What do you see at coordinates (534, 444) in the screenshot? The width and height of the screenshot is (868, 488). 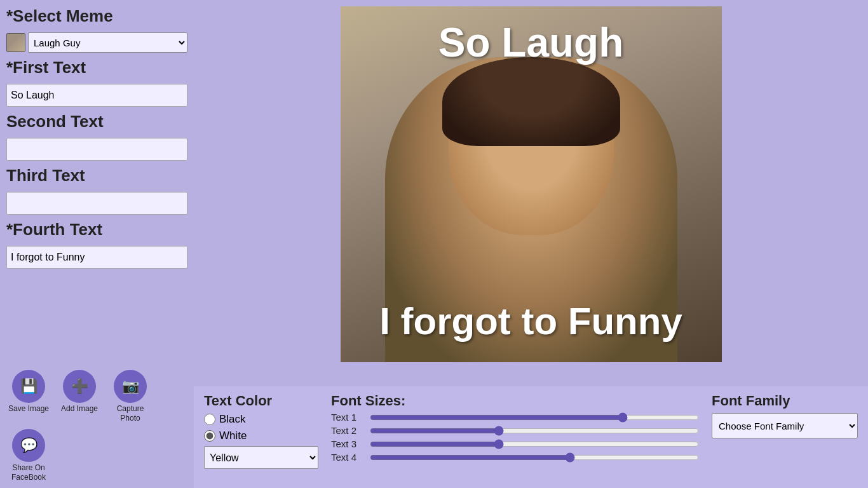 I see `text3-slider` at bounding box center [534, 444].